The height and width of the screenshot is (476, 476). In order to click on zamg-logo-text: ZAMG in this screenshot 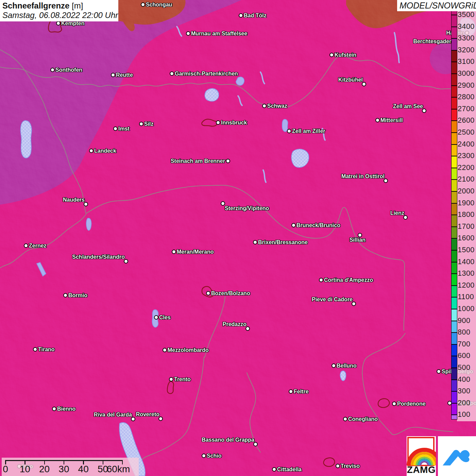, I will do `click(421, 470)`.